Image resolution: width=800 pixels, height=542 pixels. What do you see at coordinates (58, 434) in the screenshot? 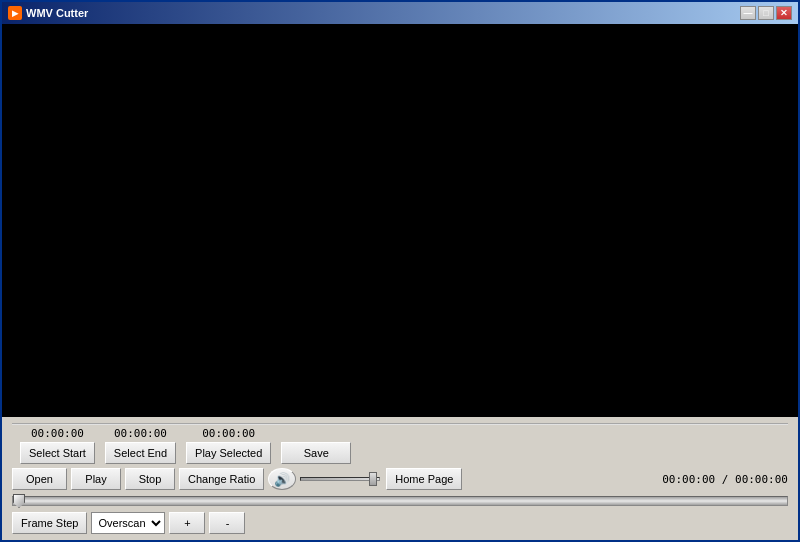
I see `start-time-display: 00:00:00` at bounding box center [58, 434].